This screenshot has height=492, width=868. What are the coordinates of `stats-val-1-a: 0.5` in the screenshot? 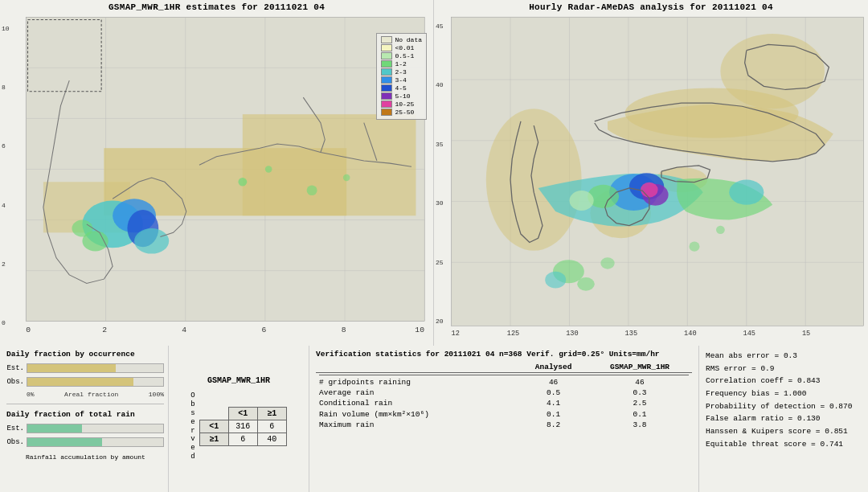 It's located at (553, 392).